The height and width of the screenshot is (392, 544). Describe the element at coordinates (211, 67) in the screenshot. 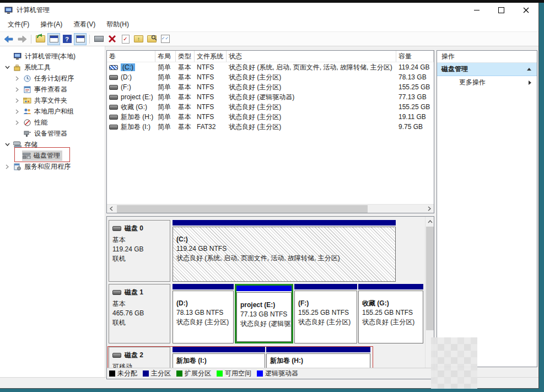

I see `volume-fs: NTFS` at that location.